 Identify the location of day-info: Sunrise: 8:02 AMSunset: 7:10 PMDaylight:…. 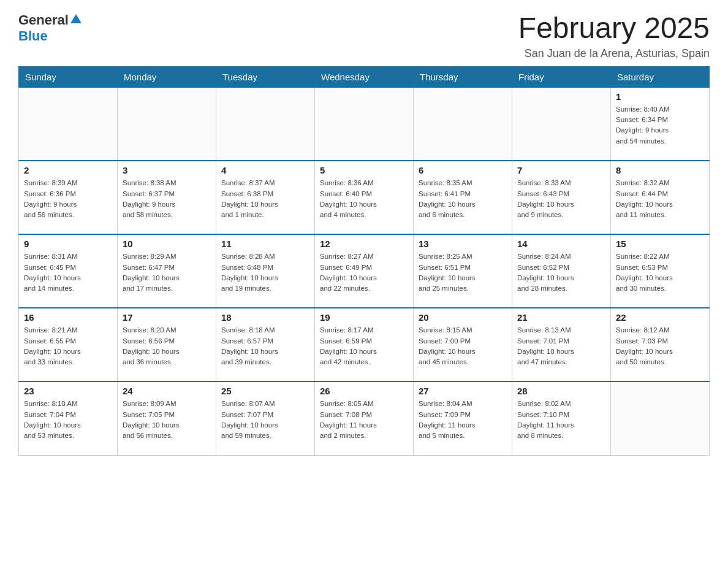
(561, 419).